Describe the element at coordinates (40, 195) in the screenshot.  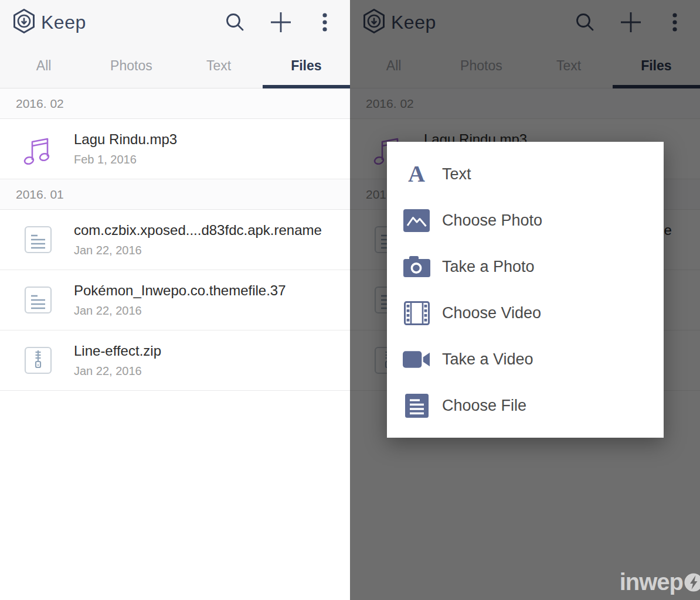
I see `date-section-label: 2016. 01` at that location.